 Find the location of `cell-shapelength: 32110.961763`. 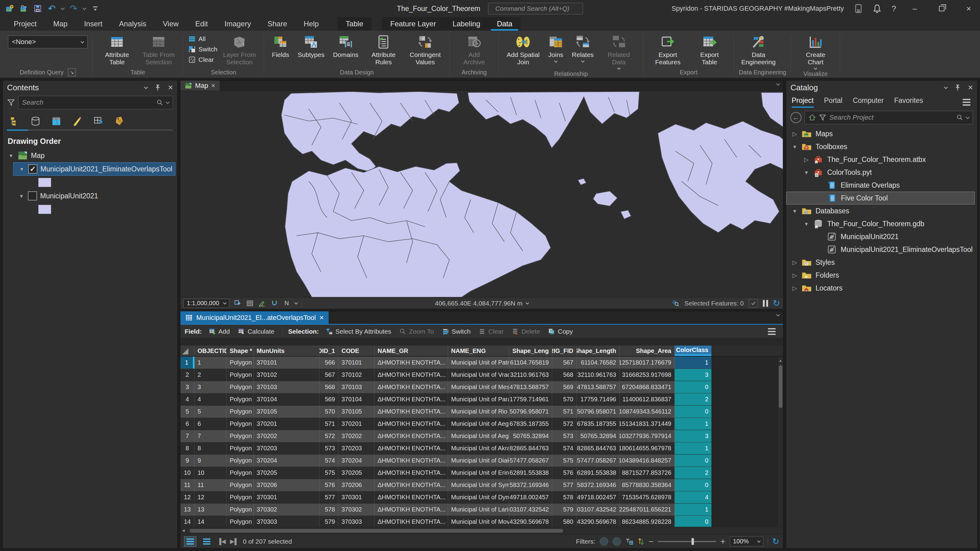

cell-shapelength: 32110.961763 is located at coordinates (598, 375).